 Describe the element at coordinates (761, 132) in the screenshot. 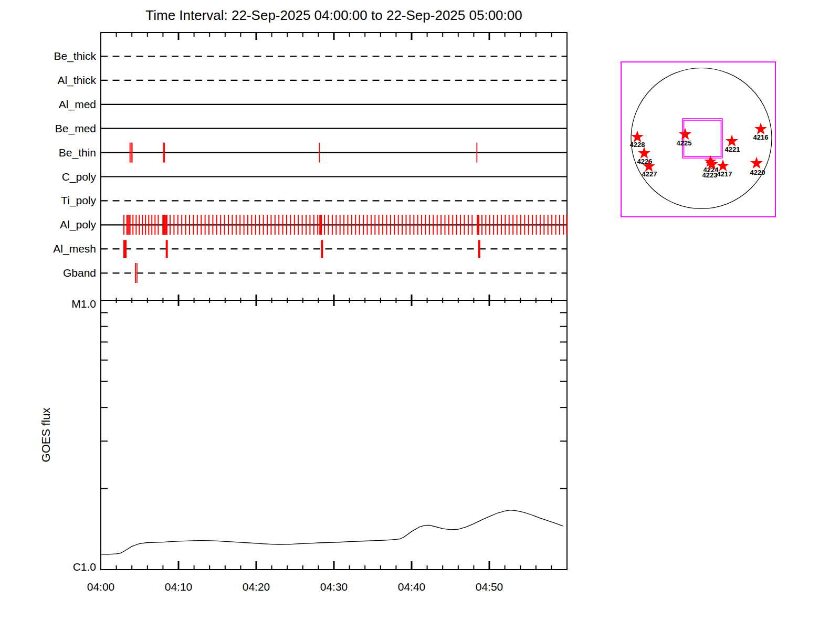

I see `active-region-4216: 4216` at that location.